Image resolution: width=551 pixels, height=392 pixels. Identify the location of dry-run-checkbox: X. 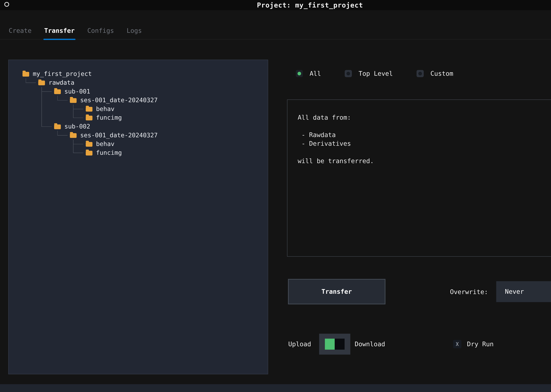
(457, 344).